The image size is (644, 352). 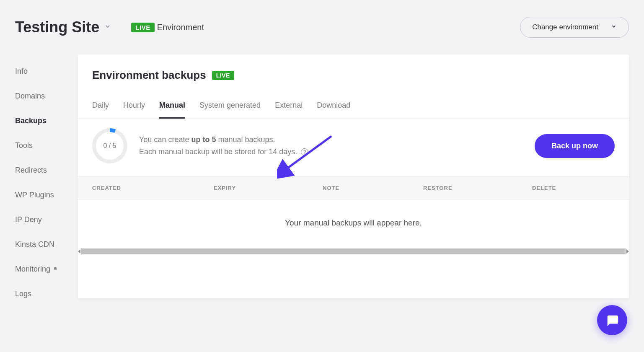 What do you see at coordinates (289, 105) in the screenshot?
I see `tab-label: External` at bounding box center [289, 105].